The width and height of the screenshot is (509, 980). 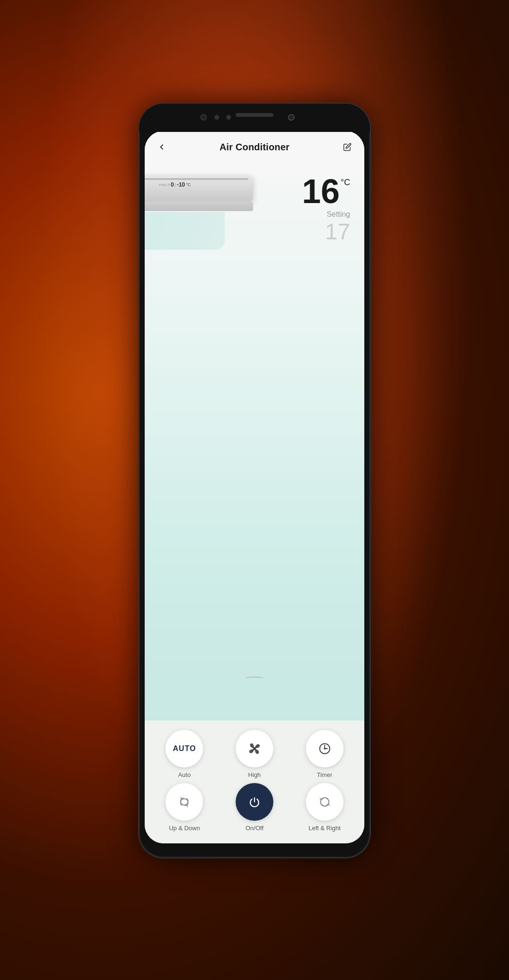 What do you see at coordinates (325, 749) in the screenshot?
I see `timer-circle` at bounding box center [325, 749].